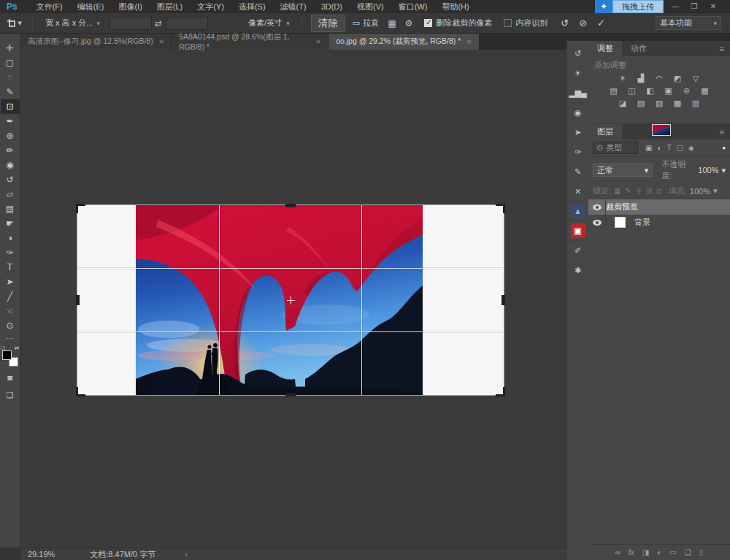  Describe the element at coordinates (578, 93) in the screenshot. I see `histogram-panel-icon: ▂▆▄` at that location.